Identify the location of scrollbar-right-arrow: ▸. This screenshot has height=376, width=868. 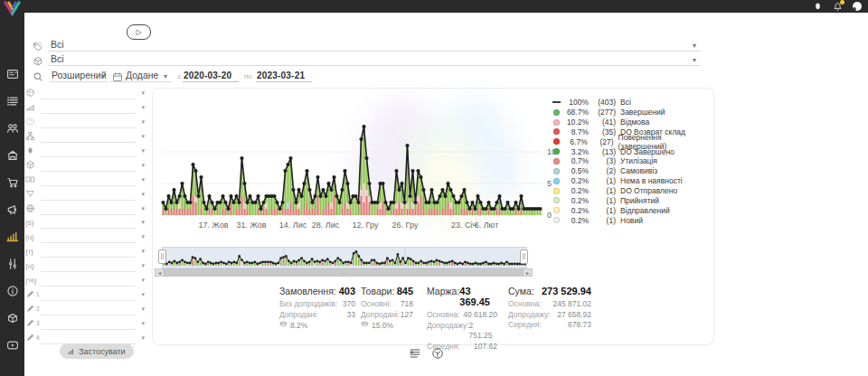
(528, 273).